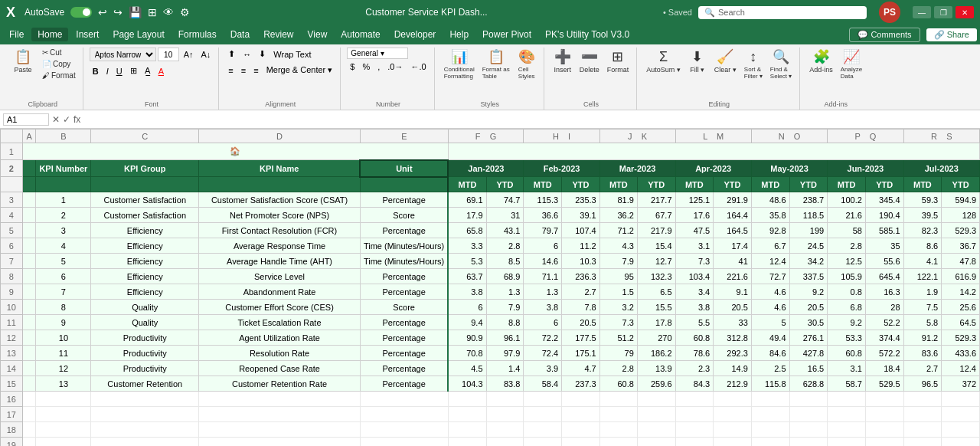 The image size is (980, 446). I want to click on copy-btn: 📄 Copy, so click(59, 64).